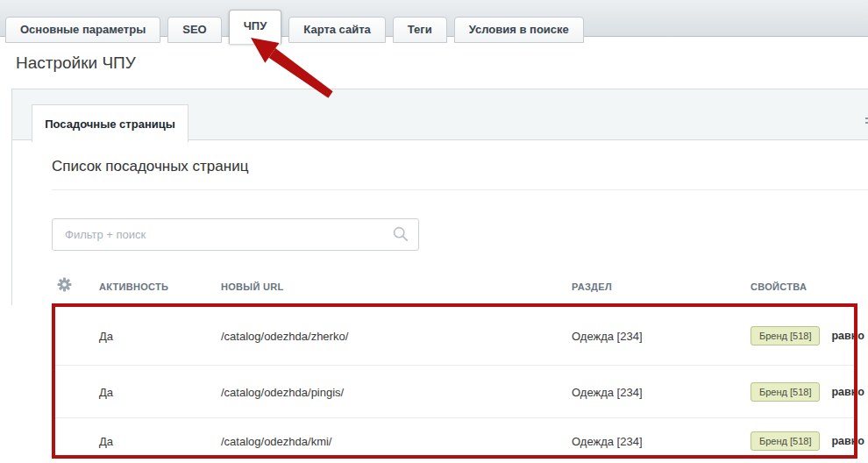  What do you see at coordinates (284, 335) in the screenshot?
I see `cell-new-url: /catalog/odezhda/zherko/` at bounding box center [284, 335].